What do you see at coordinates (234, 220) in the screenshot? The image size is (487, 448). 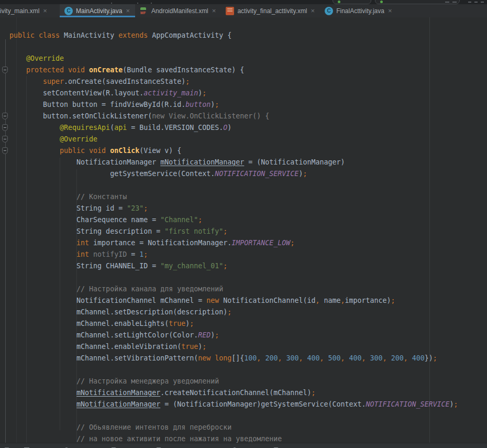 I see `code-line: CharSequence name = "Channel";` at bounding box center [234, 220].